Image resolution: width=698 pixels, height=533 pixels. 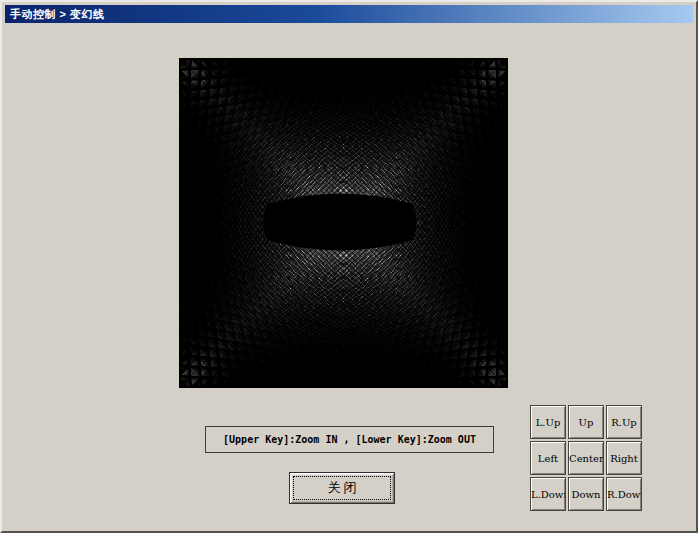 What do you see at coordinates (624, 458) in the screenshot?
I see `dpad-right-button: Right` at bounding box center [624, 458].